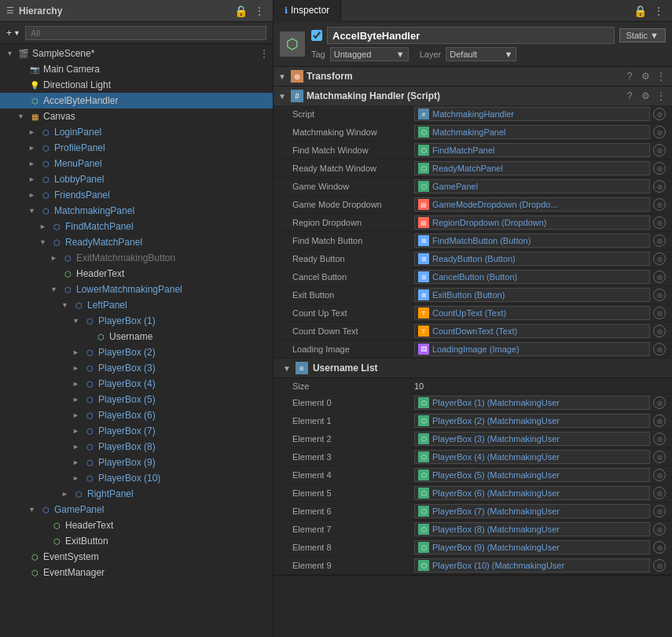  Describe the element at coordinates (659, 204) in the screenshot. I see `gmd-circle-btn: ◎` at that location.